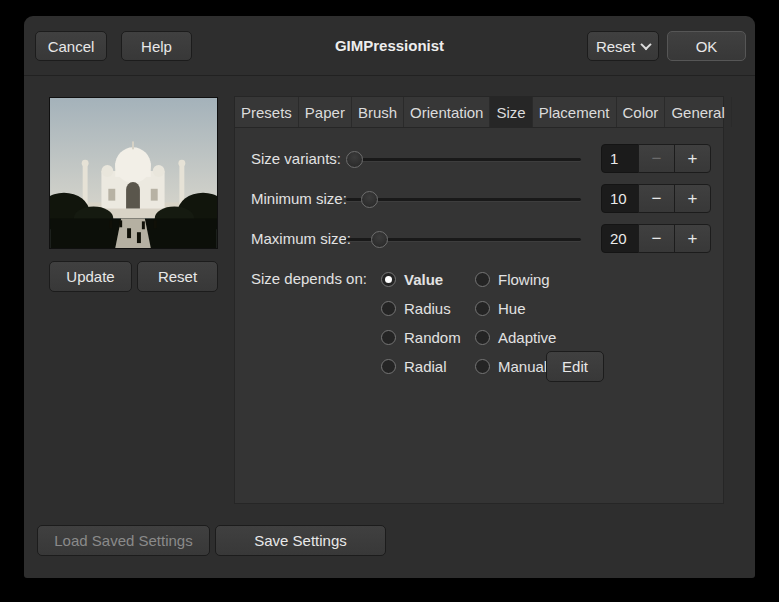  Describe the element at coordinates (300, 540) in the screenshot. I see `save-settings-button: Save Settings` at that location.